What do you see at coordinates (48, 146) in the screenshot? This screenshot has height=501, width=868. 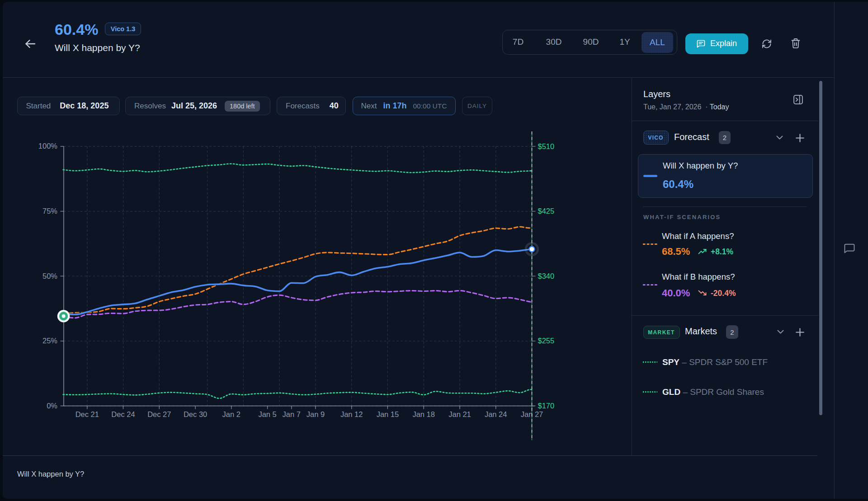 I see `svg-text: 100%` at bounding box center [48, 146].